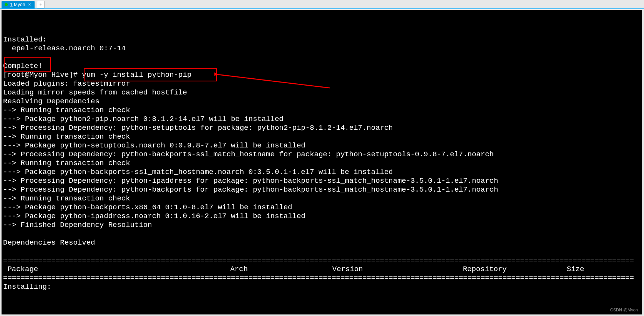 This screenshot has width=644, height=316. Describe the element at coordinates (348, 270) in the screenshot. I see `column-header-version: Version` at that location.